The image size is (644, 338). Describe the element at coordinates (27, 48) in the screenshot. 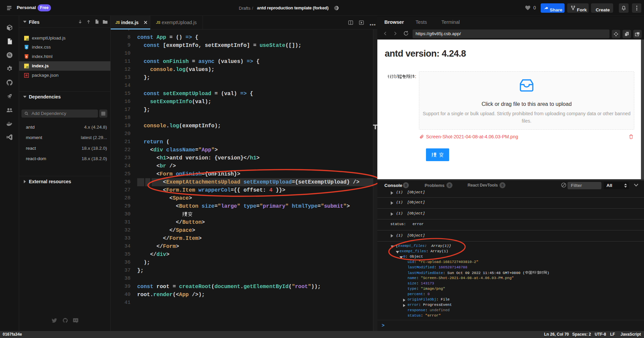

I see `svg-text: 3` at that location.